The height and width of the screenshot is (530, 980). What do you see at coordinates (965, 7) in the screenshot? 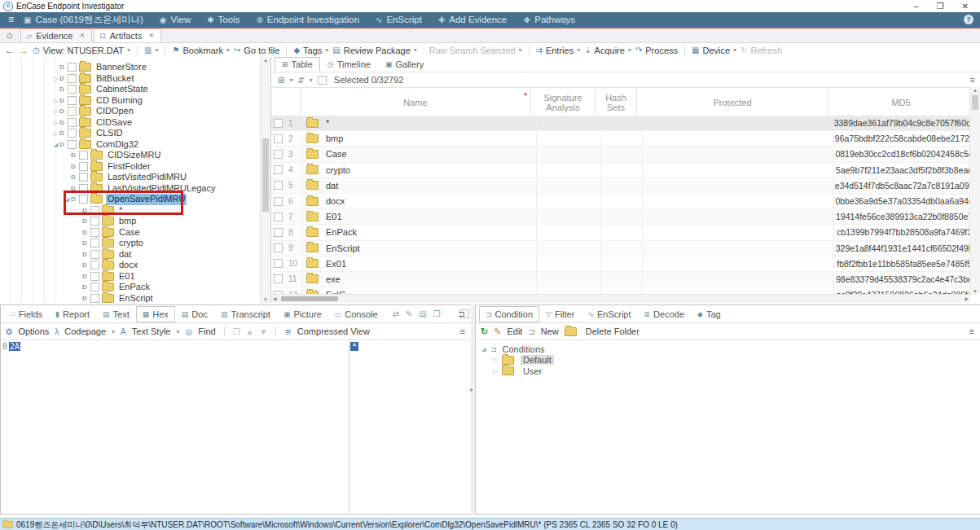
I see `close-button: ✕` at bounding box center [965, 7].